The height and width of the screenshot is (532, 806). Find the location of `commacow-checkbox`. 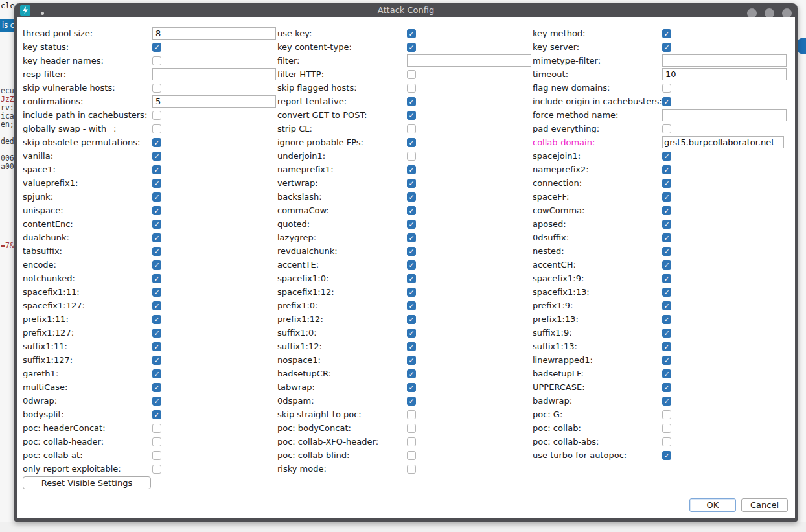

commacow-checkbox is located at coordinates (411, 211).